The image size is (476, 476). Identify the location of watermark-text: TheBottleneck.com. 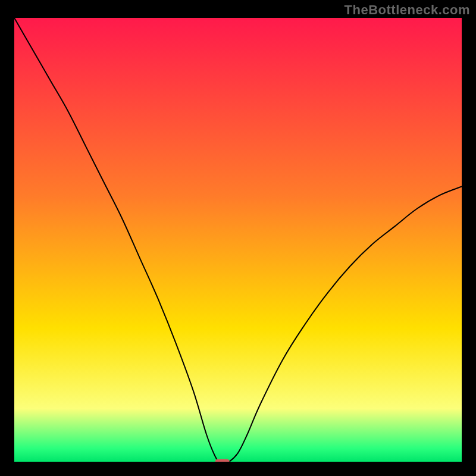
(407, 10).